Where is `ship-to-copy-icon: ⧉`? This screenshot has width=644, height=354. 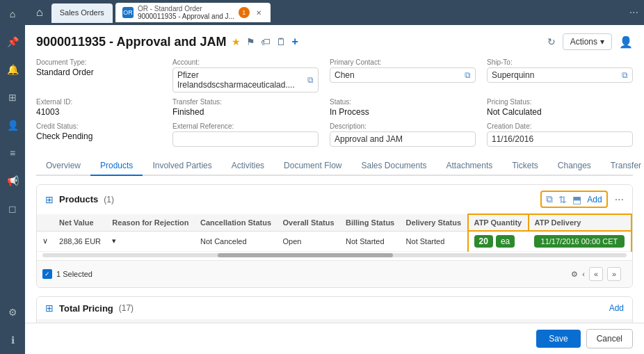
ship-to-copy-icon: ⧉ is located at coordinates (625, 75).